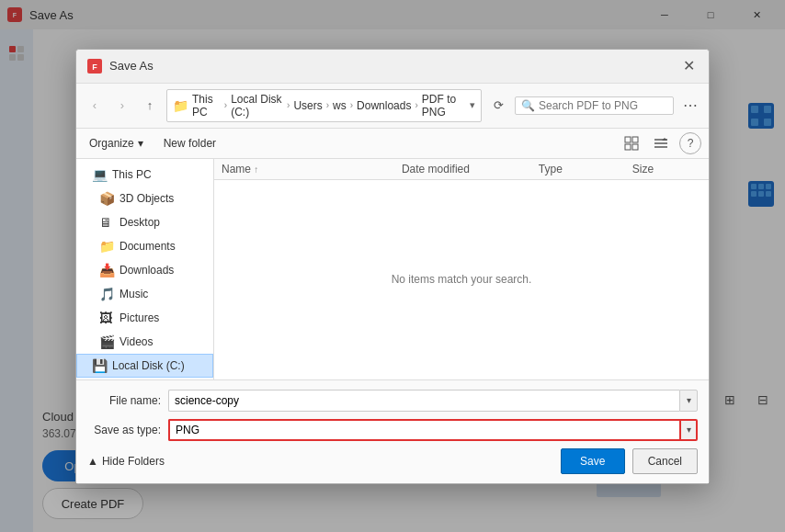 The height and width of the screenshot is (532, 785). What do you see at coordinates (340, 106) in the screenshot?
I see `path-ws: ws` at bounding box center [340, 106].